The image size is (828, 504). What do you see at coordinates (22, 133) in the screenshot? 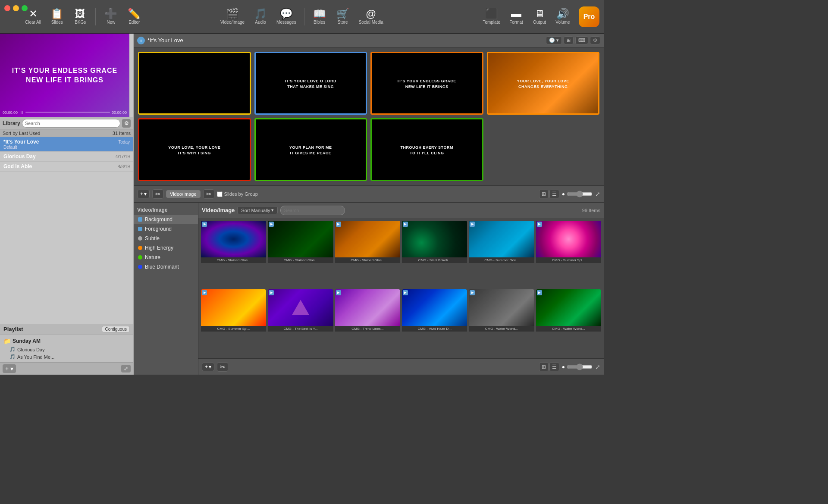
I see `sort-select: Sort by Last Used` at bounding box center [22, 133].